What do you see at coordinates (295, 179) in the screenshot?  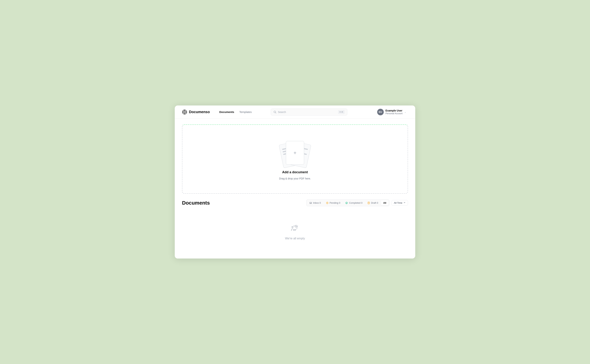 I see `upload-subtitle: Drag & drop your PDF here.` at bounding box center [295, 179].